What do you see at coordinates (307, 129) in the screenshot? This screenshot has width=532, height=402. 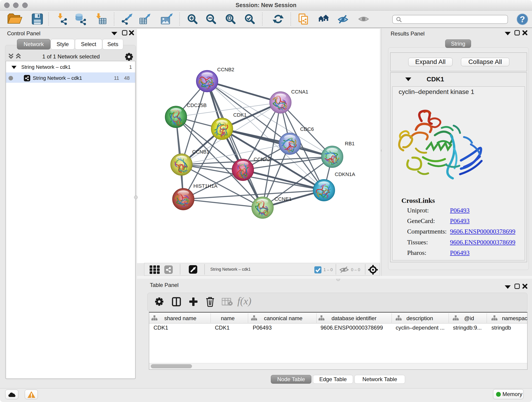 I see `svg-text: CDC6` at bounding box center [307, 129].